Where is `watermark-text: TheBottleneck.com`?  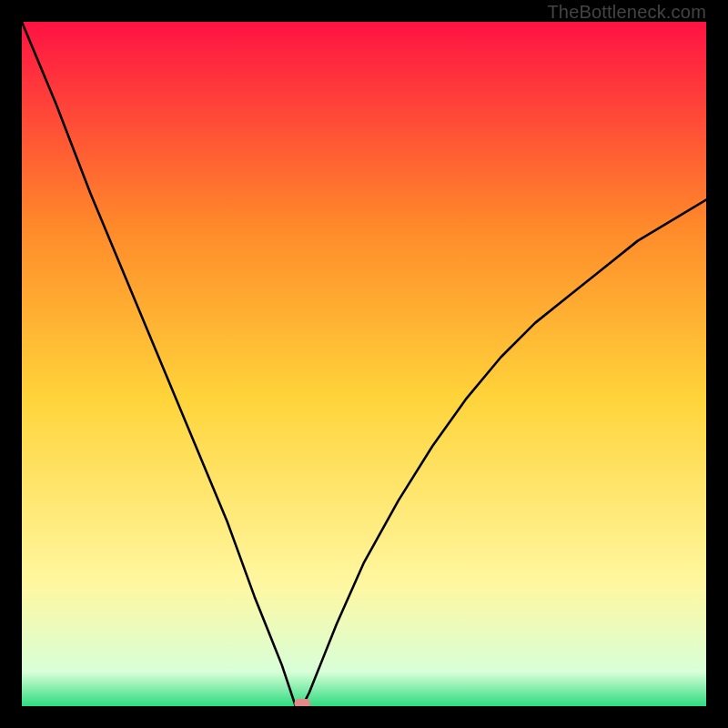 watermark-text: TheBottleneck.com is located at coordinates (626, 13).